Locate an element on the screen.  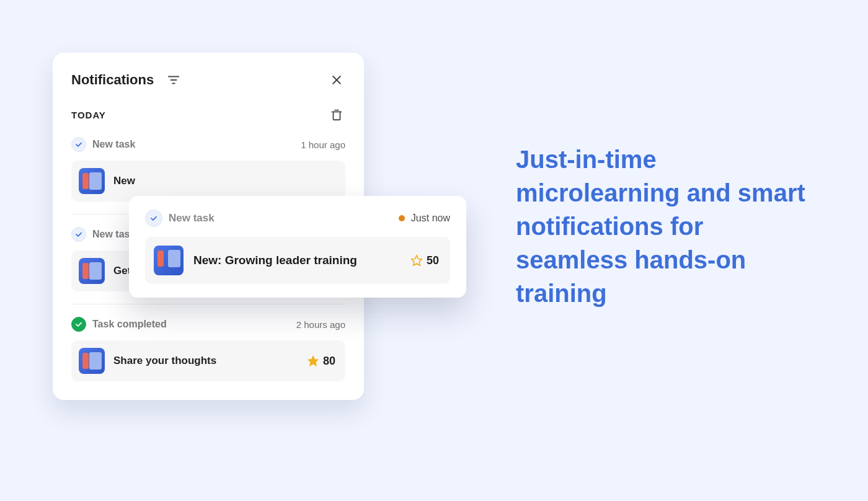
toast-card: New: Growing leader training 50 is located at coordinates (298, 260).